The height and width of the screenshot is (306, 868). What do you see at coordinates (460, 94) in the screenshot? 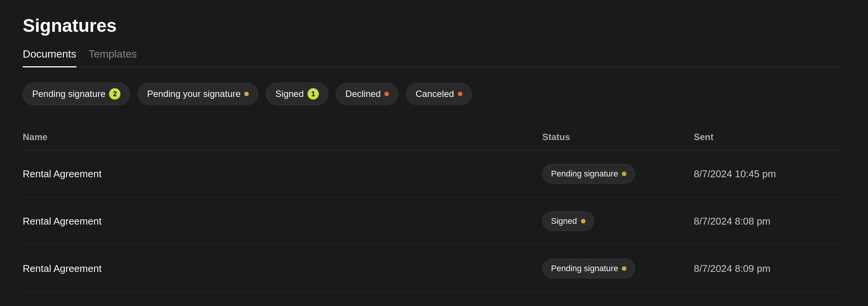
I see `filter-dot-canceled` at bounding box center [460, 94].